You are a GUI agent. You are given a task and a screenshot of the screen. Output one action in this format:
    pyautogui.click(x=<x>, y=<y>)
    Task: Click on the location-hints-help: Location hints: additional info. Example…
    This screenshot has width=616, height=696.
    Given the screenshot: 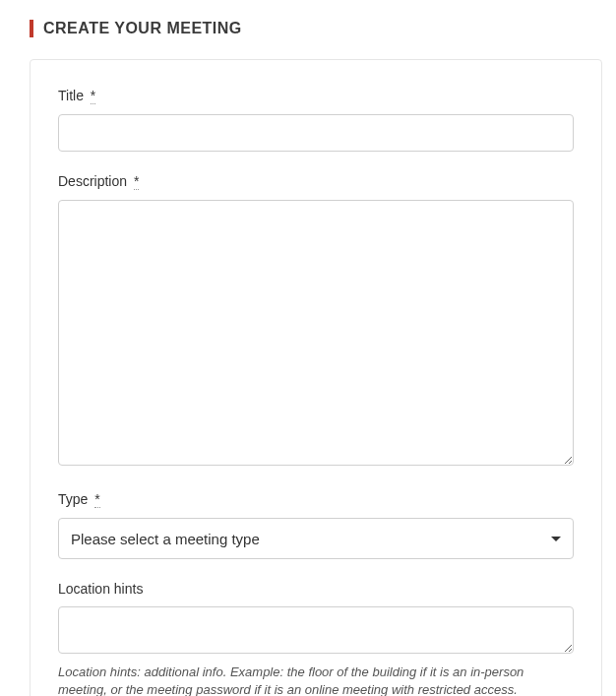 What is the action you would take?
    pyautogui.click(x=316, y=679)
    